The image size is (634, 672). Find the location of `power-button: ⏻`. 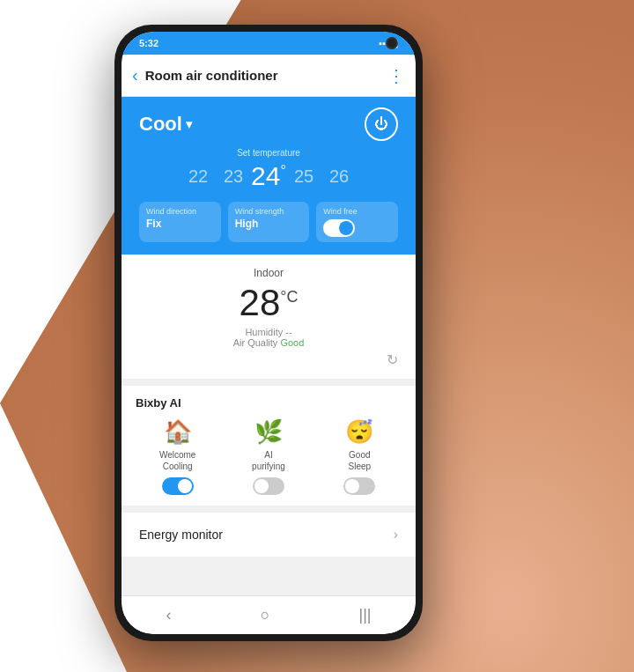

power-button: ⏻ is located at coordinates (381, 124).